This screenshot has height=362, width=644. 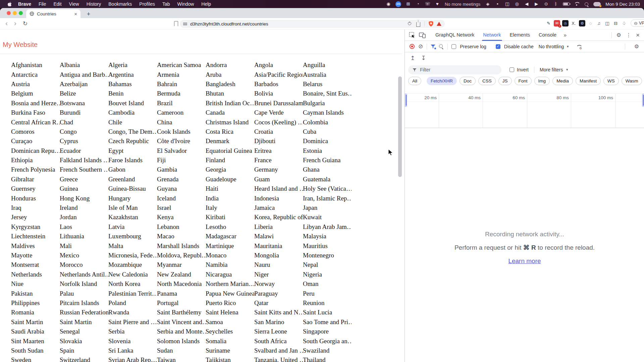 What do you see at coordinates (611, 81) in the screenshot?
I see `filter-chip-ws: WS` at bounding box center [611, 81].